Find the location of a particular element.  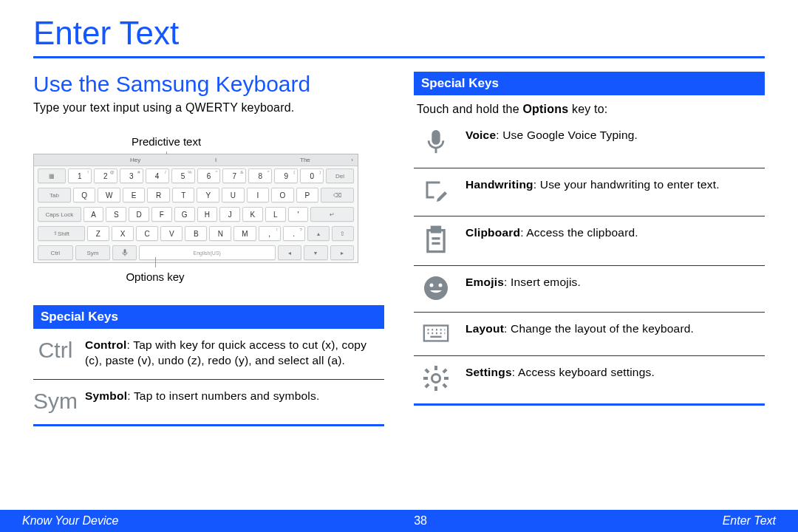

list-item: Handwriting: Use your handwriting to ent… is located at coordinates (590, 192).